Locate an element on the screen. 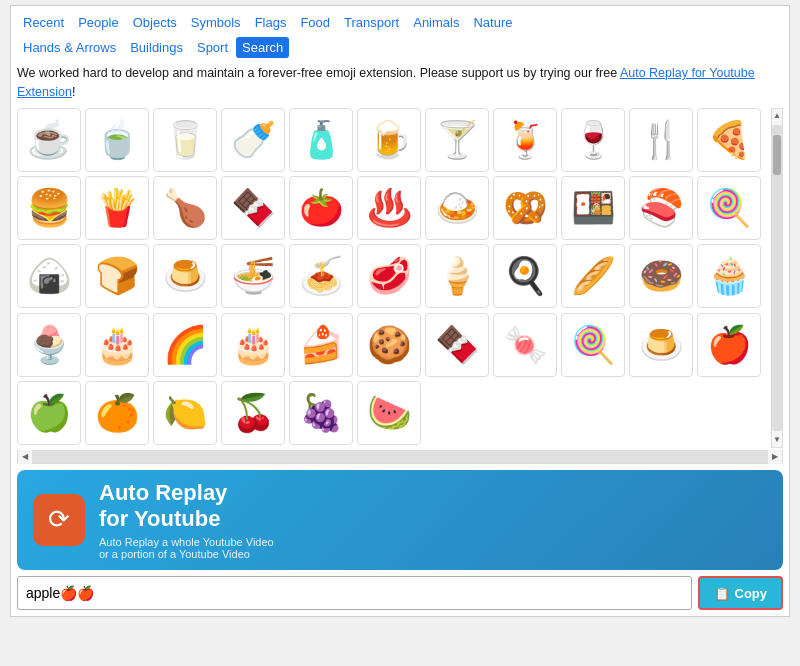 Image resolution: width=800 pixels, height=666 pixels. horiz-scrollbar: ◀ ▶ is located at coordinates (400, 457).